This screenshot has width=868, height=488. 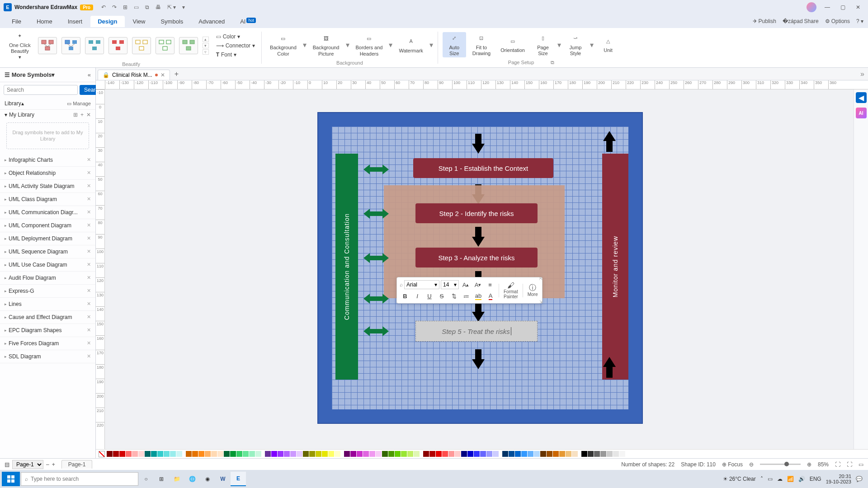 I want to click on right-column: Monitor and review, so click(x=615, y=267).